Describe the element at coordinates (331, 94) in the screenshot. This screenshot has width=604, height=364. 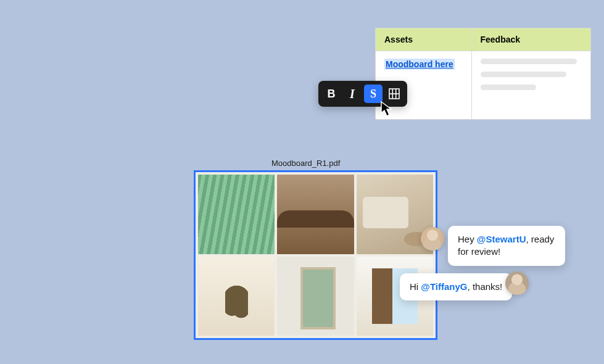
I see `bold-button: B` at that location.